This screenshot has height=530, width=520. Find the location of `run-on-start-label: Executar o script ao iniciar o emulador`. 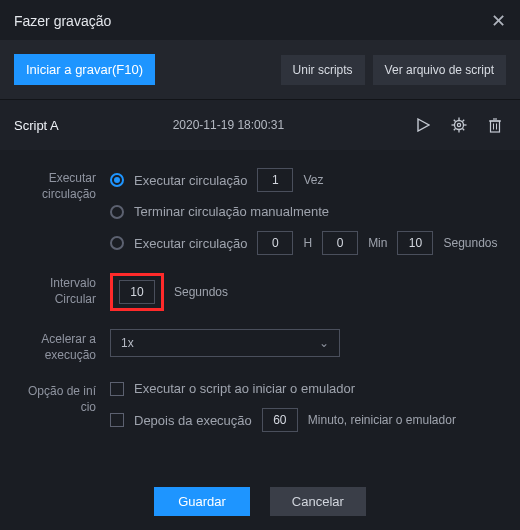

run-on-start-label: Executar o script ao iniciar o emulador is located at coordinates (244, 388).